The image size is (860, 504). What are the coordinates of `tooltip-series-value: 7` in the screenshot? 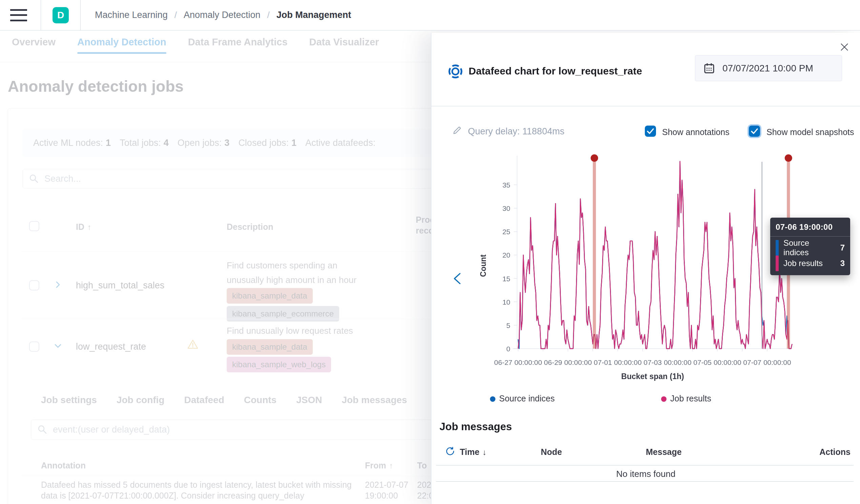 It's located at (842, 248).